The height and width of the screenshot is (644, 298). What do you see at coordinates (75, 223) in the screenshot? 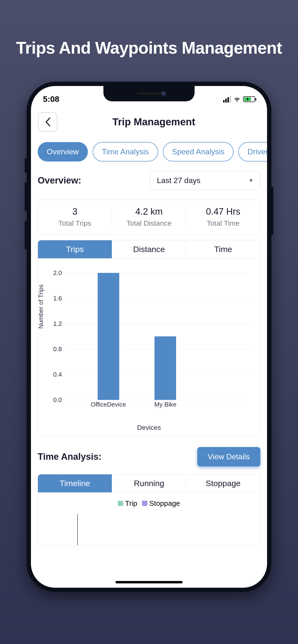
I see `stat-label: Total Trips` at bounding box center [75, 223].